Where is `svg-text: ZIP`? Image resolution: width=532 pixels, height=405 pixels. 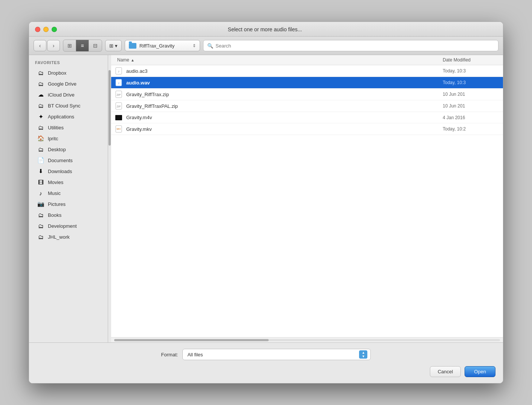
svg-text: ZIP is located at coordinates (119, 106).